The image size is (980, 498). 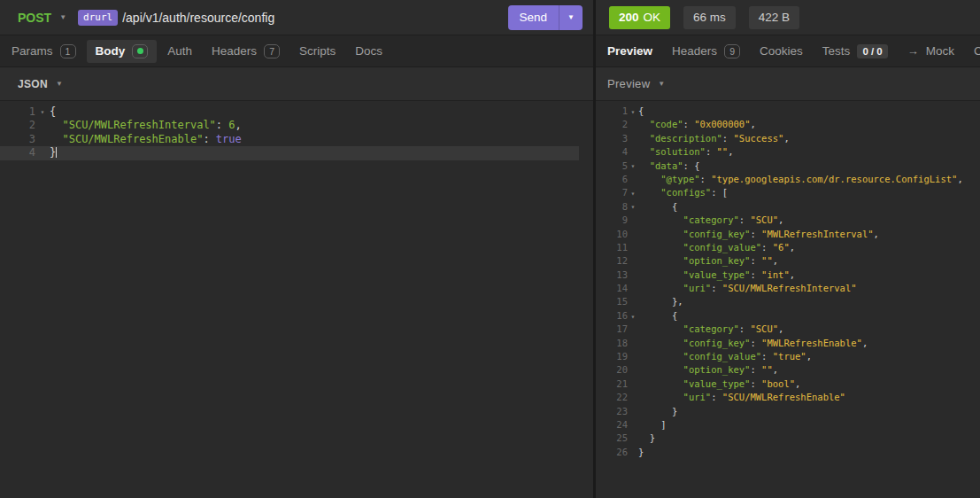 I want to click on code-line: 20 "option_key": "",, so click(x=788, y=370).